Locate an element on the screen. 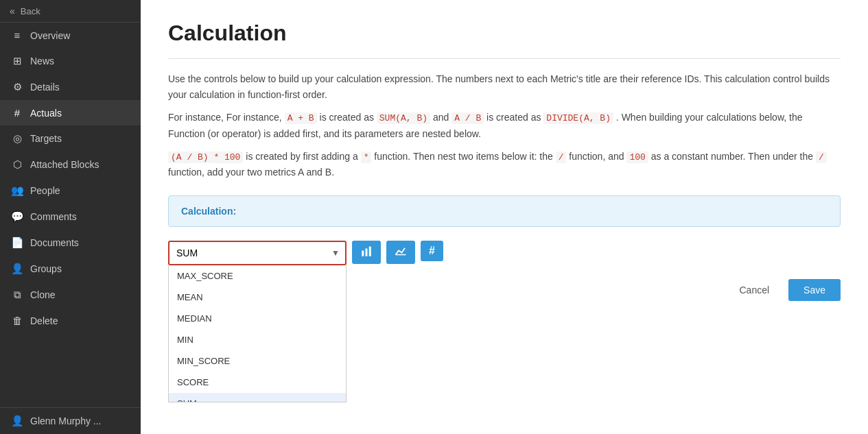  code-3: A / B is located at coordinates (468, 118).